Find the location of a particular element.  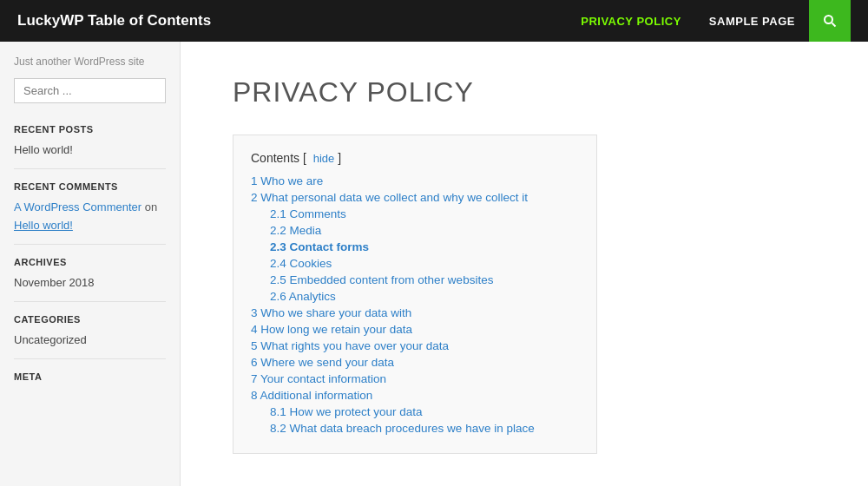

toc-item-8: 8 Additional information 8.1 How we prot… is located at coordinates (415, 411).